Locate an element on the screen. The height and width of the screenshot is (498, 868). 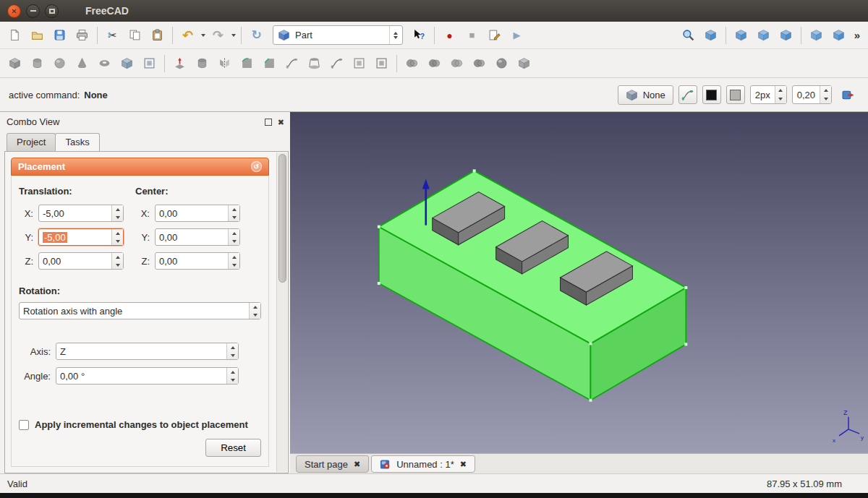
tab-unnamed-document: Unnamed : 1* ✖ is located at coordinates (423, 464).